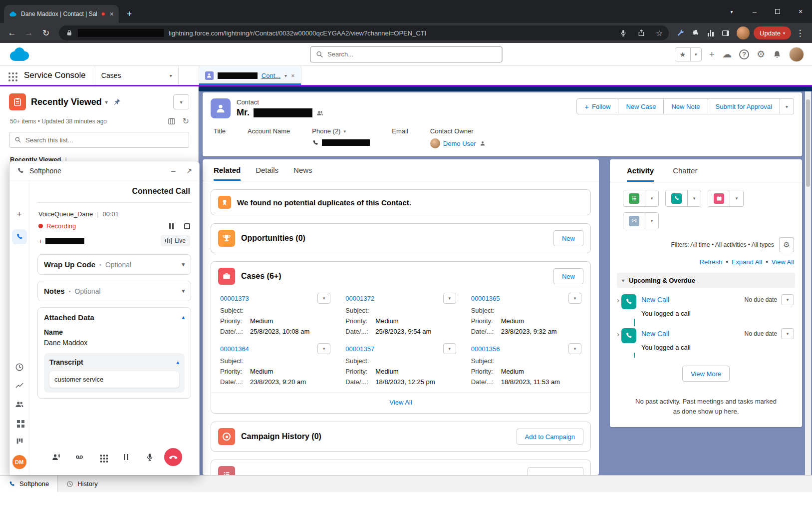  Describe the element at coordinates (711, 262) in the screenshot. I see `refresh-link: Refresh` at that location.